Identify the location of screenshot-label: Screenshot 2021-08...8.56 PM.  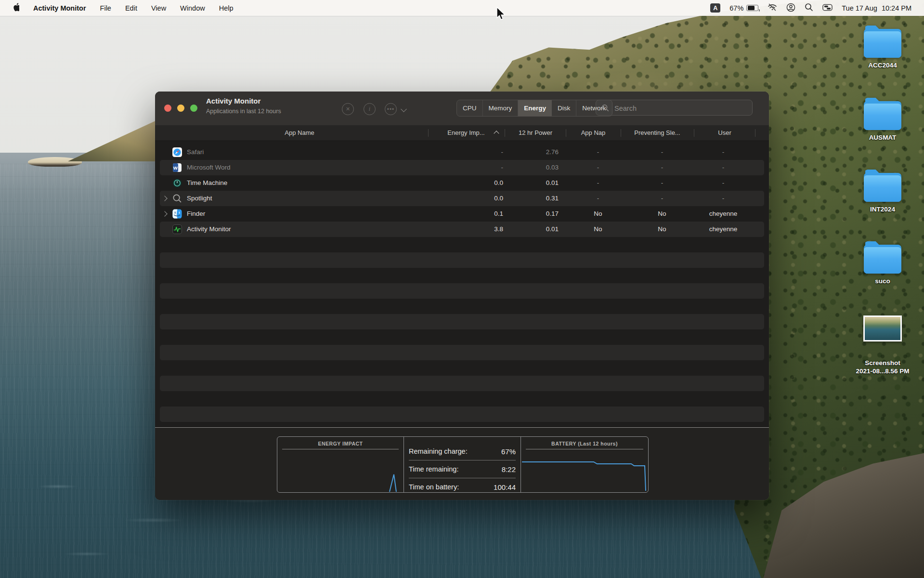
(883, 367).